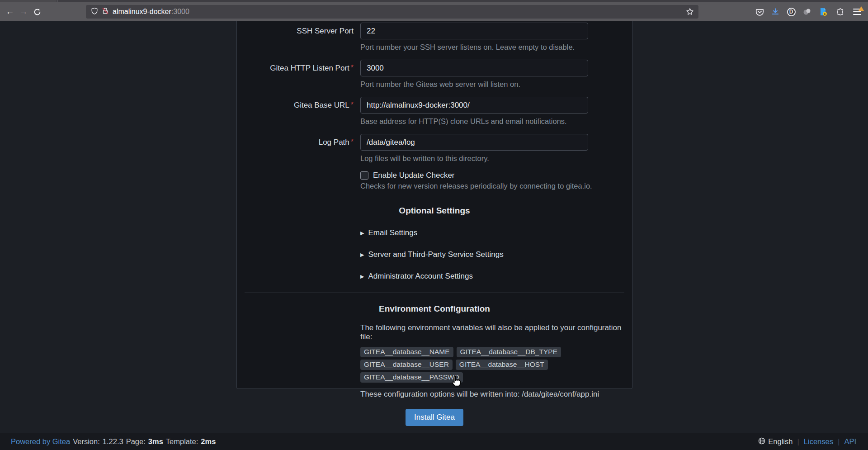 The image size is (868, 450). I want to click on downloads-icon, so click(775, 12).